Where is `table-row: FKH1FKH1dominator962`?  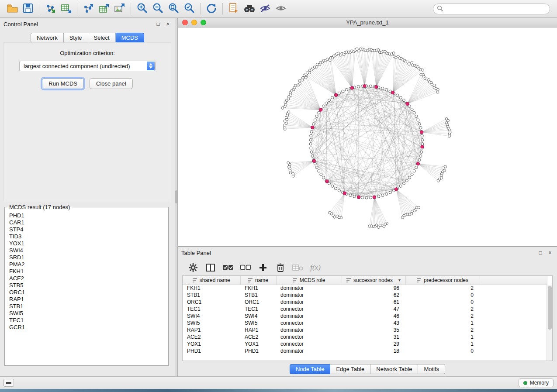
table-row: FKH1FKH1dominator962 is located at coordinates (365, 288).